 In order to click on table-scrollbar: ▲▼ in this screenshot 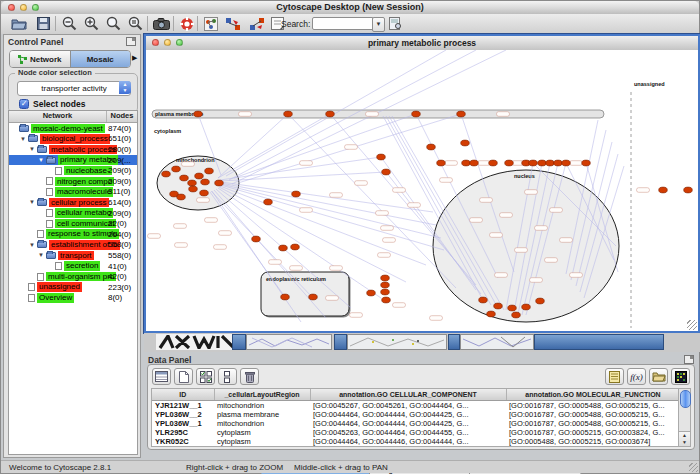, I will do `click(684, 418)`.